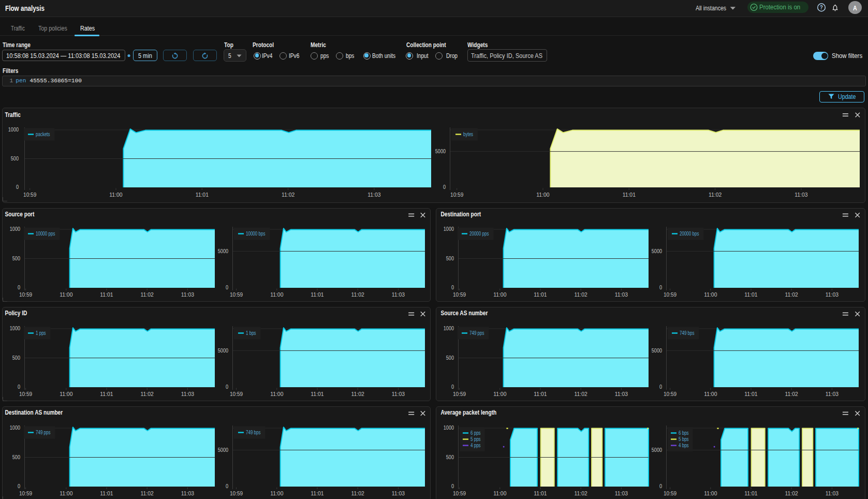  Describe the element at coordinates (251, 333) in the screenshot. I see `svg-text: 1 bps` at that location.